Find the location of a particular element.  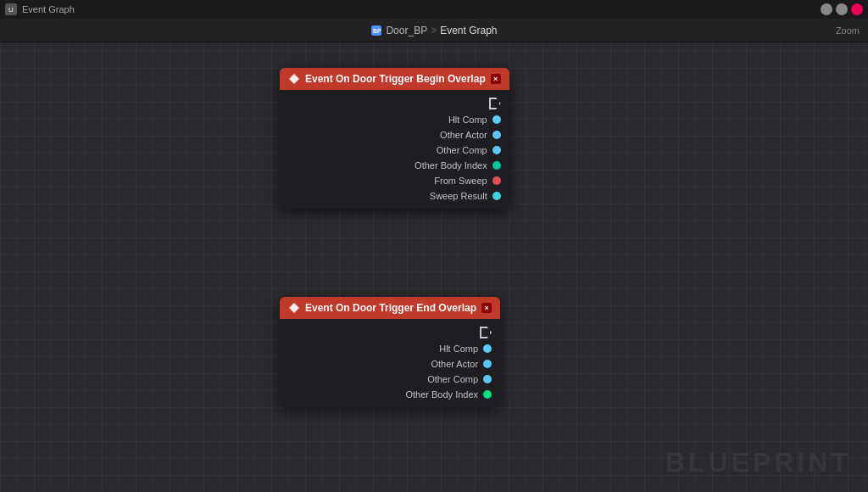

node-close-end: × is located at coordinates (487, 308).